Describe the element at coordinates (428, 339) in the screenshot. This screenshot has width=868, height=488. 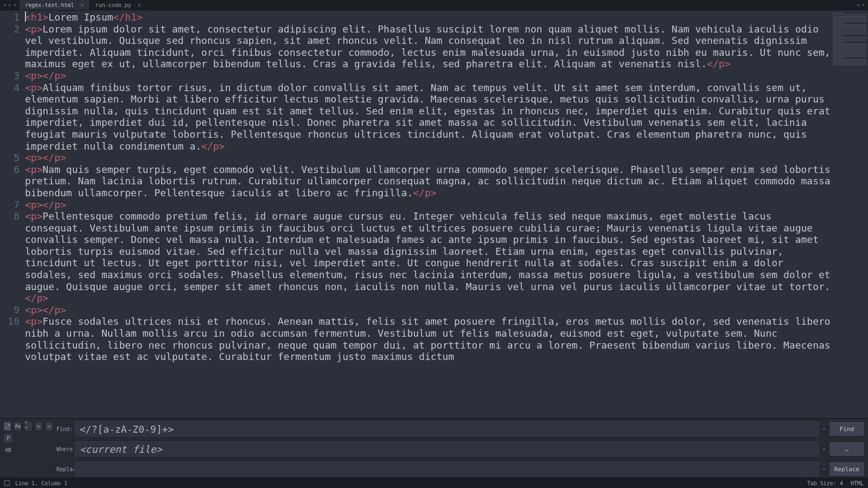
I see `code-line: <p>Fusce sodales ultrices nisi et rhoncu…` at that location.